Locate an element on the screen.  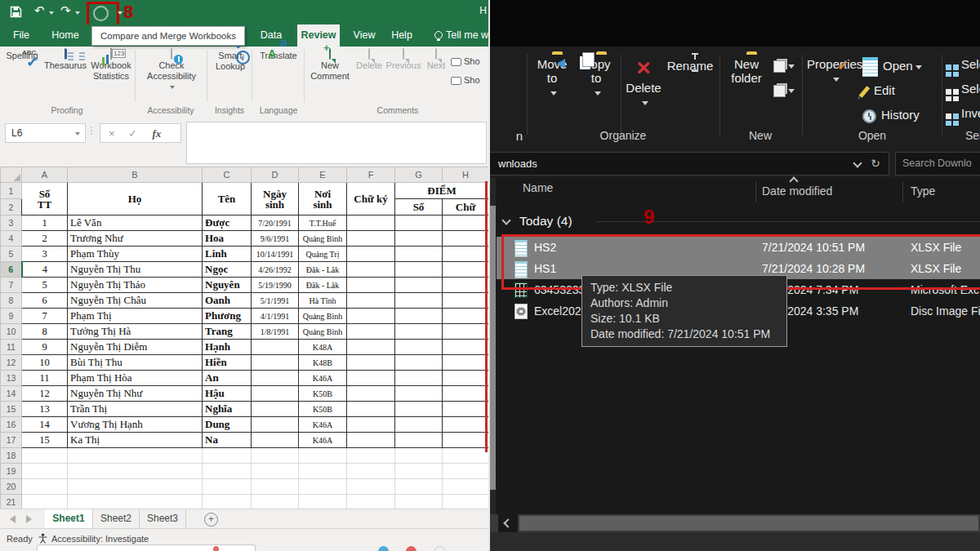
cell-stt: 11 is located at coordinates (45, 379).